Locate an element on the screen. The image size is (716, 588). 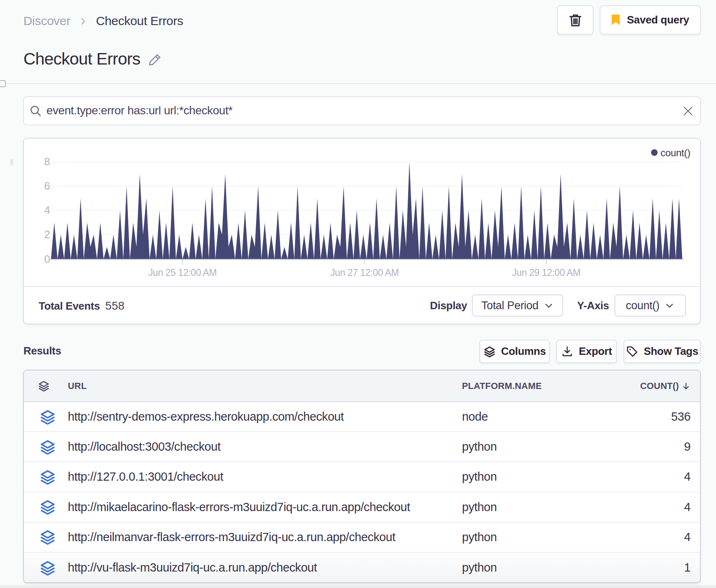
svg-text: 0 is located at coordinates (47, 259).